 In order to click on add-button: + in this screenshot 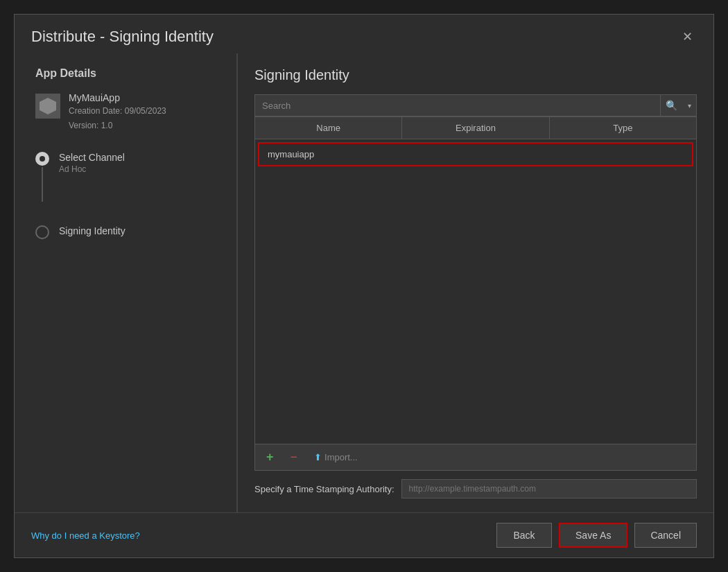, I will do `click(270, 458)`.